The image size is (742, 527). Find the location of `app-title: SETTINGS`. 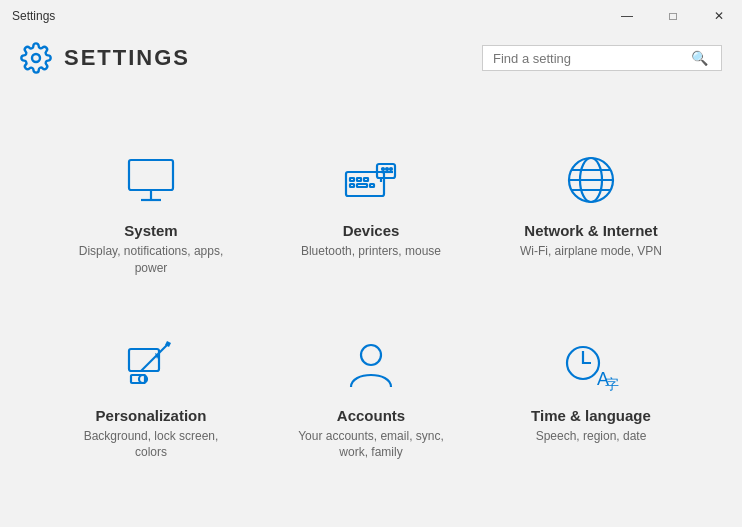

app-title: SETTINGS is located at coordinates (127, 58).